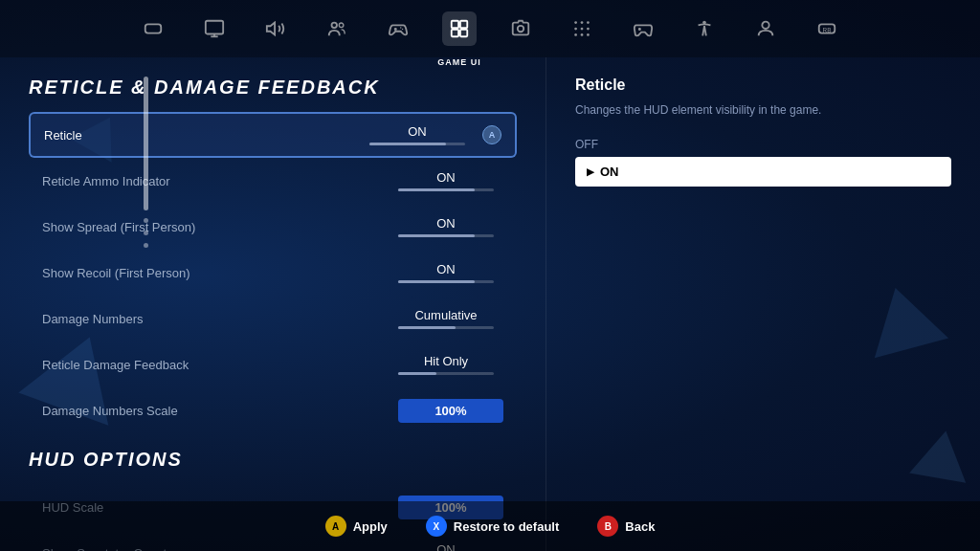 The image size is (980, 551). I want to click on a-badge: A, so click(492, 135).